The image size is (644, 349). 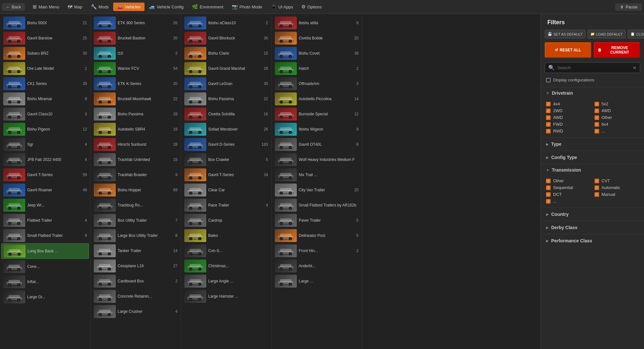 What do you see at coordinates (548, 181) in the screenshot?
I see `checkbox-other: ✓` at bounding box center [548, 181].